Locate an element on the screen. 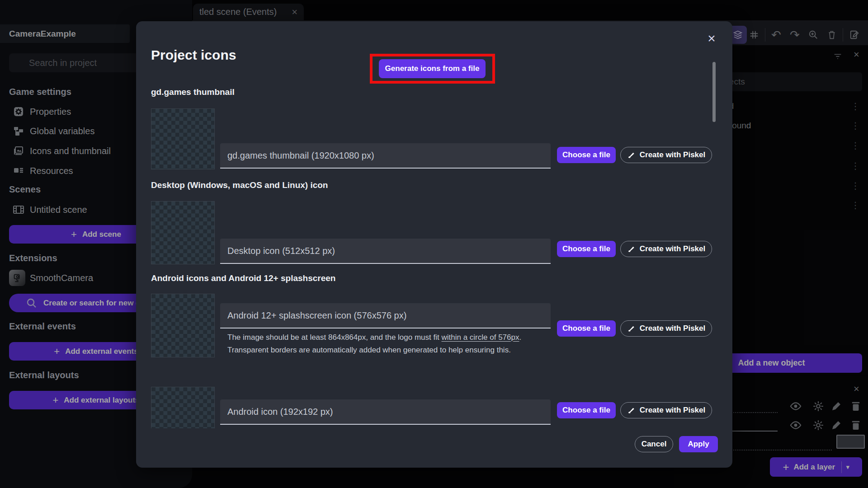 The height and width of the screenshot is (488, 868). gdgames-thumbnail-field is located at coordinates (385, 156).